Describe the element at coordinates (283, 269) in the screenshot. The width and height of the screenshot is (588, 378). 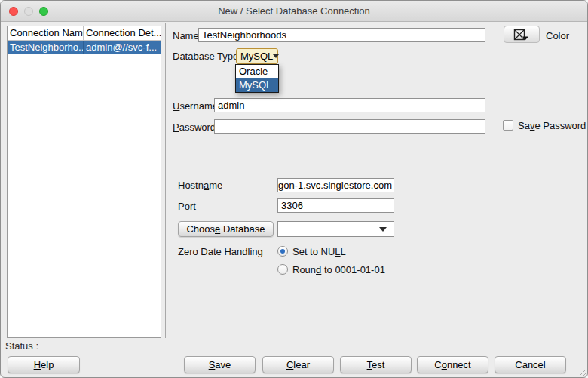
I see `radio-round-to-date` at that location.